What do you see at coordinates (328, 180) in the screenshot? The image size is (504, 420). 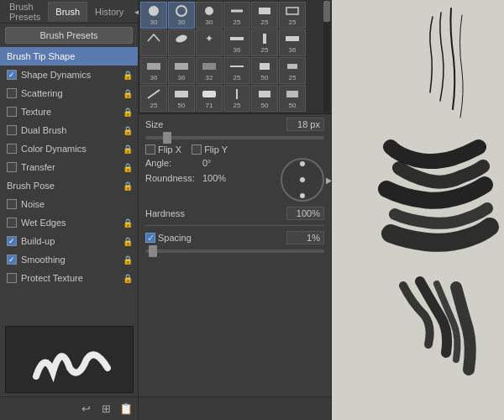 I see `compass-right-arrow: ▶` at bounding box center [328, 180].